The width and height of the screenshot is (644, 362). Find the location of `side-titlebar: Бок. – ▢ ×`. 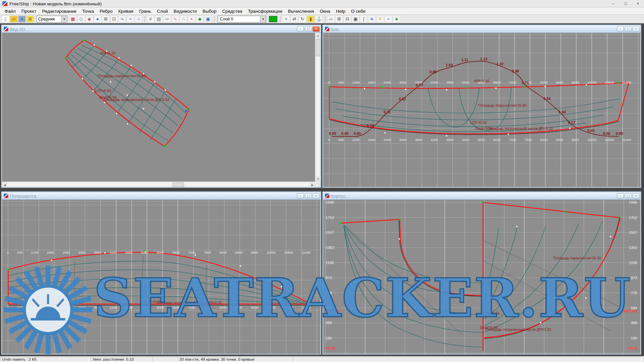

side-titlebar: Бок. – ▢ × is located at coordinates (482, 29).